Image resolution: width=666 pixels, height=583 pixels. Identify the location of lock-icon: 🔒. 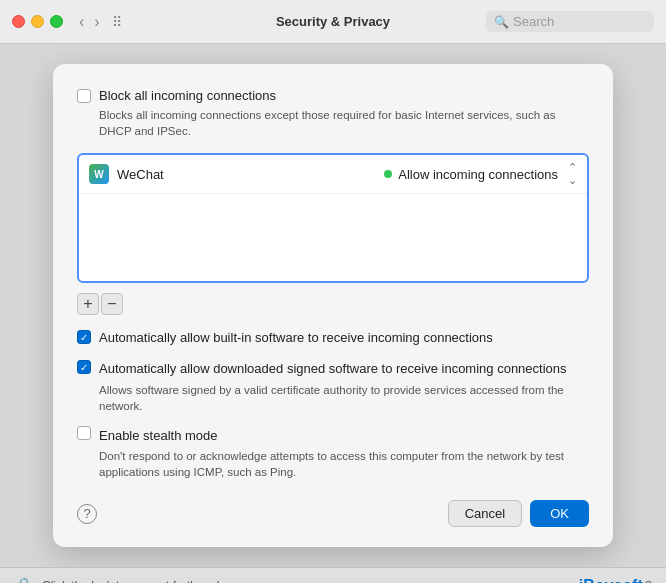
(24, 580).